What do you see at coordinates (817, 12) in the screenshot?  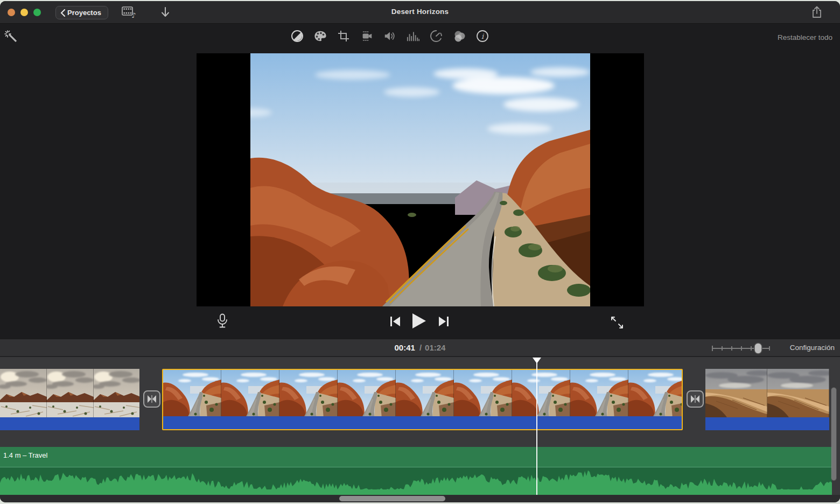 I see `share-icon` at bounding box center [817, 12].